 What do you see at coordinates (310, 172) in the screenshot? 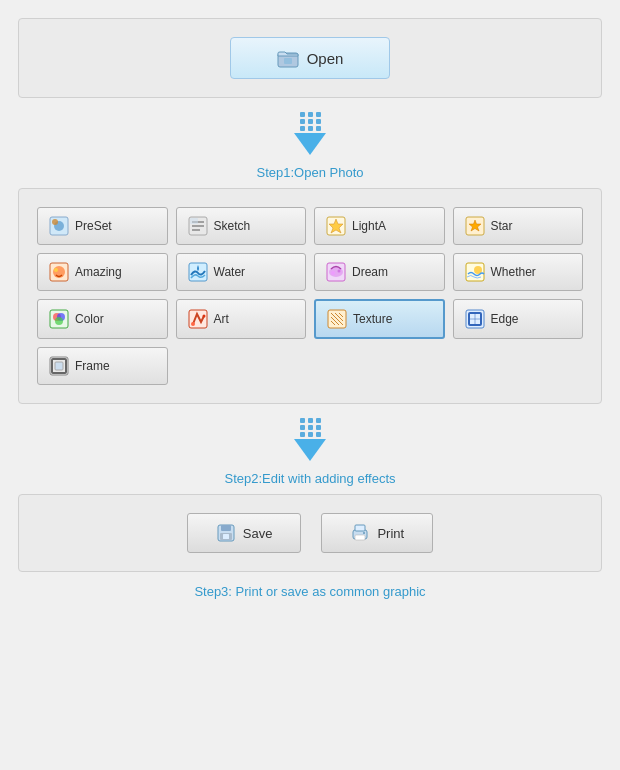
I see `step1-label: Step1:Open Photo` at bounding box center [310, 172].